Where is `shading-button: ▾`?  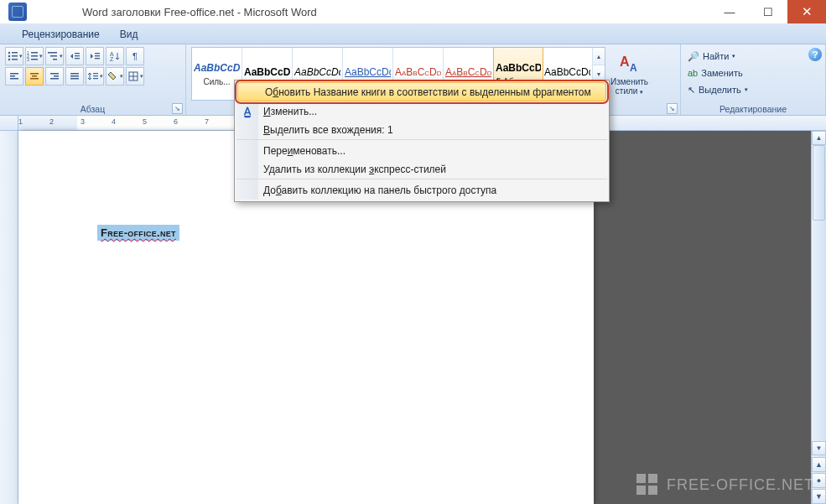
shading-button: ▾ is located at coordinates (115, 76).